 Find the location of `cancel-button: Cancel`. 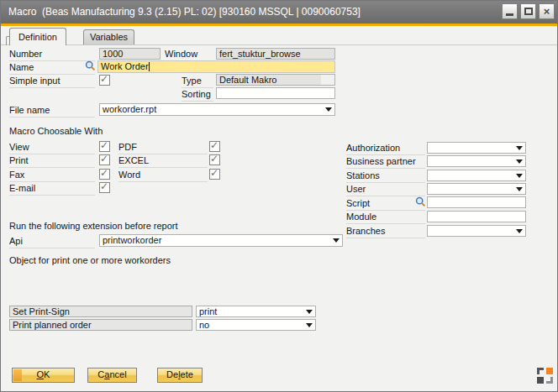

cancel-button: Cancel is located at coordinates (113, 375).